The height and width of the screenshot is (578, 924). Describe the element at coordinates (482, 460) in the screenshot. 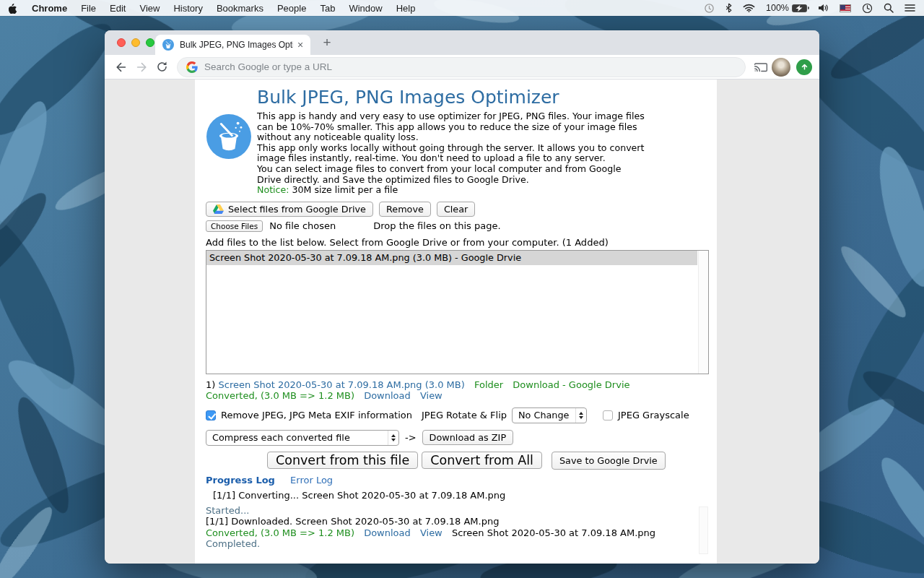

I see `convert-from-all-button: Convert from All` at that location.